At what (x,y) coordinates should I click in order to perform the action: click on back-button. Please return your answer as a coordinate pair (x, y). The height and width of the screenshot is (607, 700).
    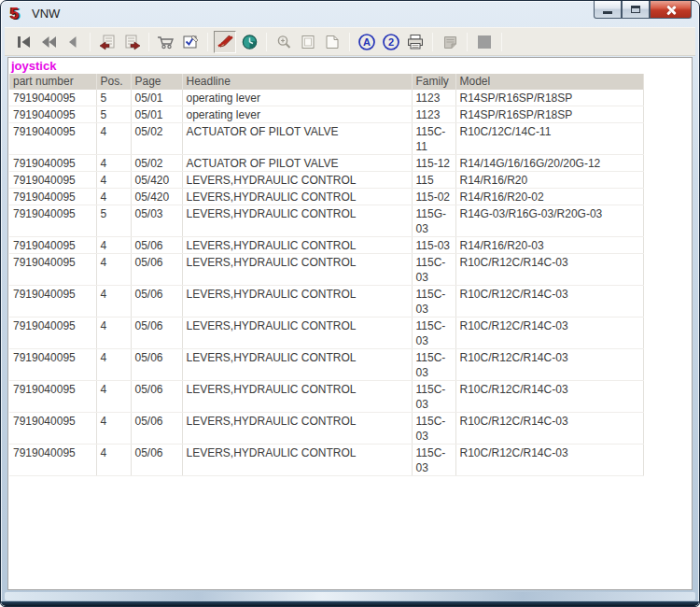
    Looking at the image, I should click on (73, 42).